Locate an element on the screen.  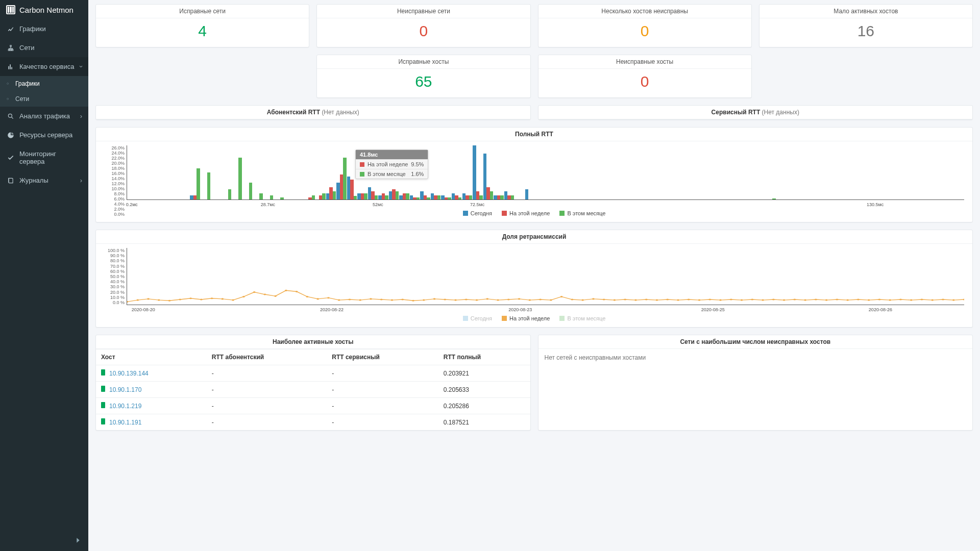
no-data-note: (Нет данных) is located at coordinates (340, 112).